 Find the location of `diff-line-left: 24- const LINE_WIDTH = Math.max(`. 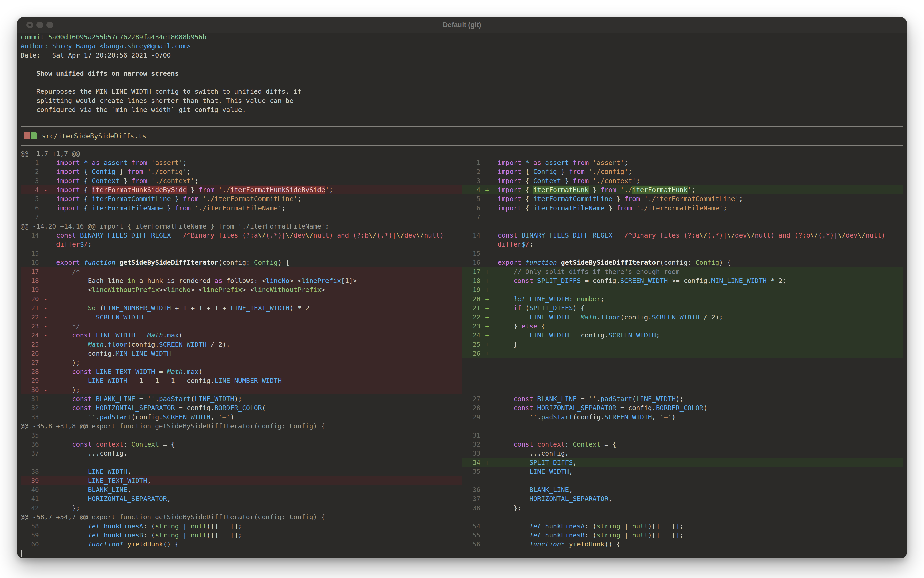

diff-line-left: 24- const LINE_WIDTH = Math.max( is located at coordinates (242, 335).